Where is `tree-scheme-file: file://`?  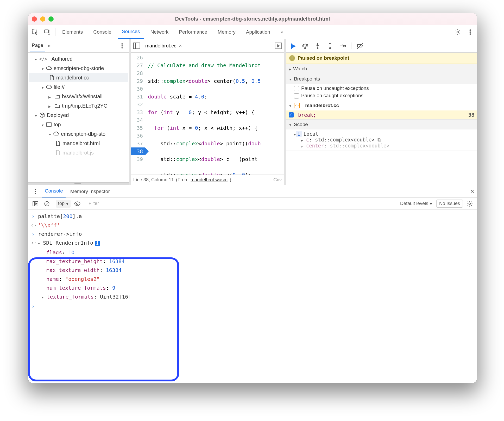 tree-scheme-file: file:// is located at coordinates (79, 87).